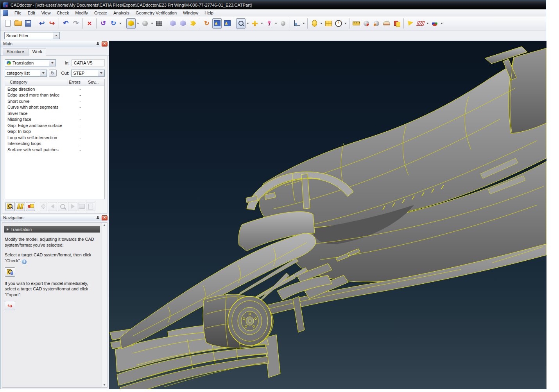 The width and height of the screenshot is (559, 392). Describe the element at coordinates (26, 73) in the screenshot. I see `category-combo: category list` at that location.